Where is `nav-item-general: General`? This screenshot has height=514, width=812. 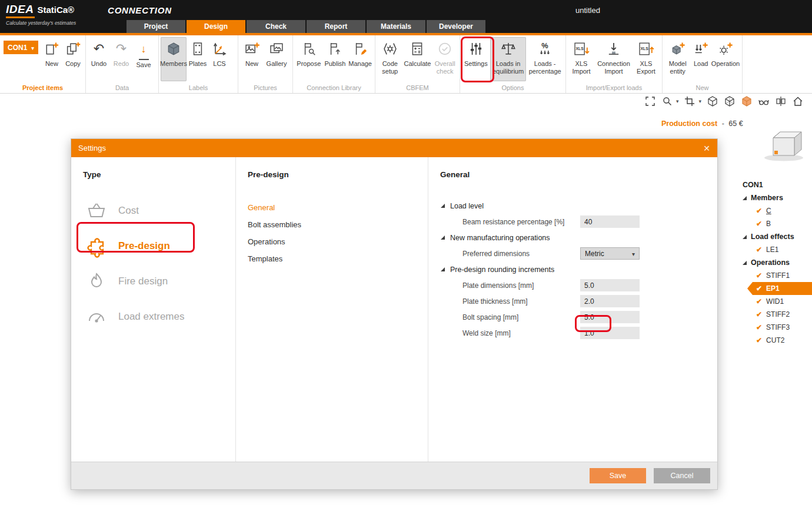 nav-item-general: General is located at coordinates (338, 207).